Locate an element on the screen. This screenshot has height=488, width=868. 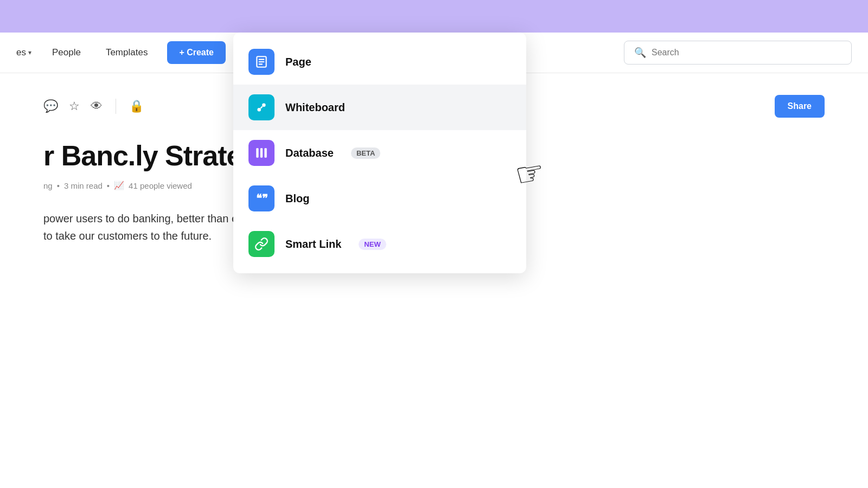
templates-nav-link: Templates is located at coordinates (127, 53).